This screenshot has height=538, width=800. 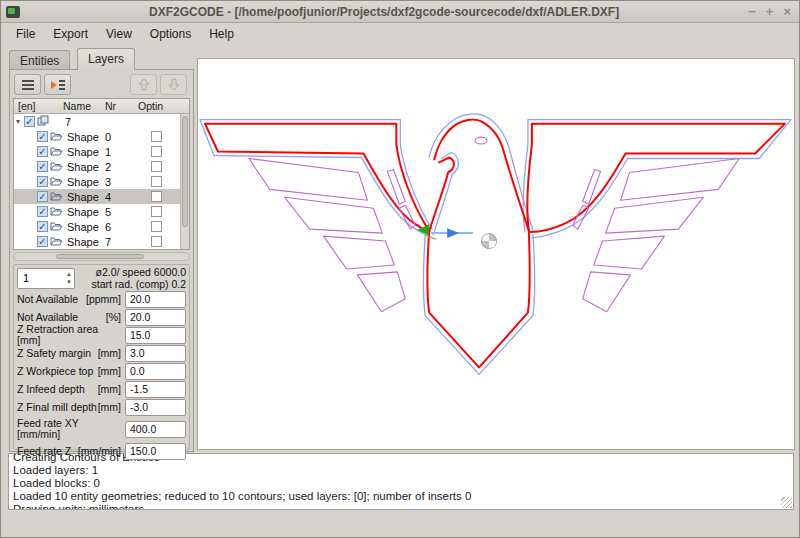 What do you see at coordinates (69, 408) in the screenshot?
I see `parameter-label: Z Final mill depth[mm]` at bounding box center [69, 408].